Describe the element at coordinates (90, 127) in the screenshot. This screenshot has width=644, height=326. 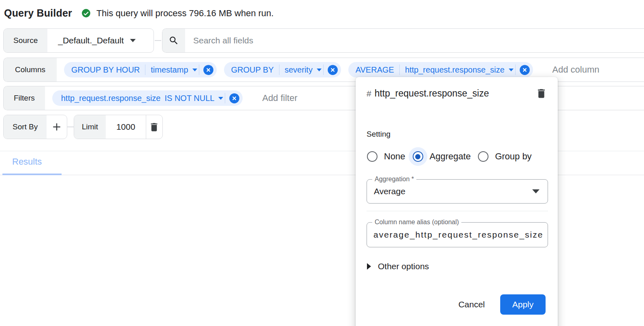
I see `limit-label: Limit` at that location.